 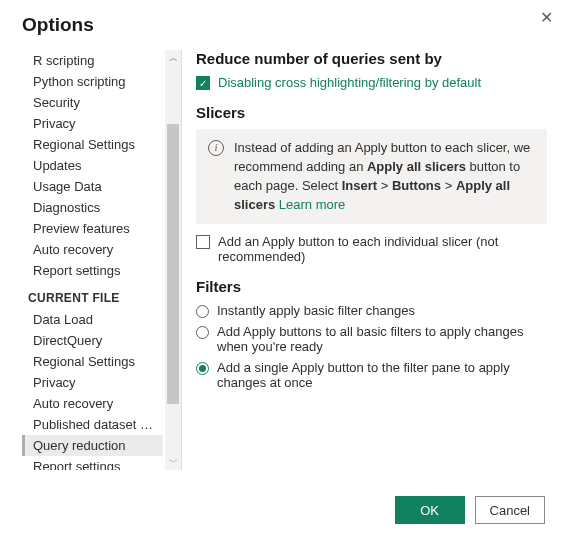 What do you see at coordinates (372, 58) in the screenshot?
I see `section-heading: Reduce number of queries sent by` at bounding box center [372, 58].